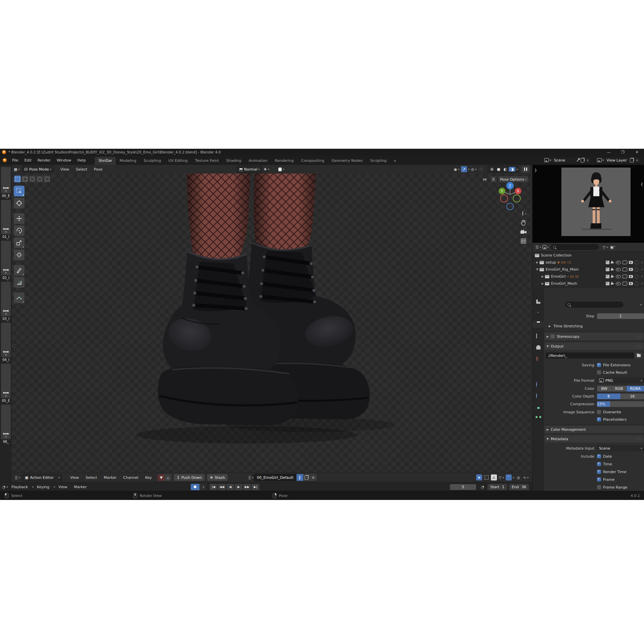 This screenshot has width=644, height=644. Describe the element at coordinates (613, 247) in the screenshot. I see `new-collection-icon: ▣⁺` at that location.